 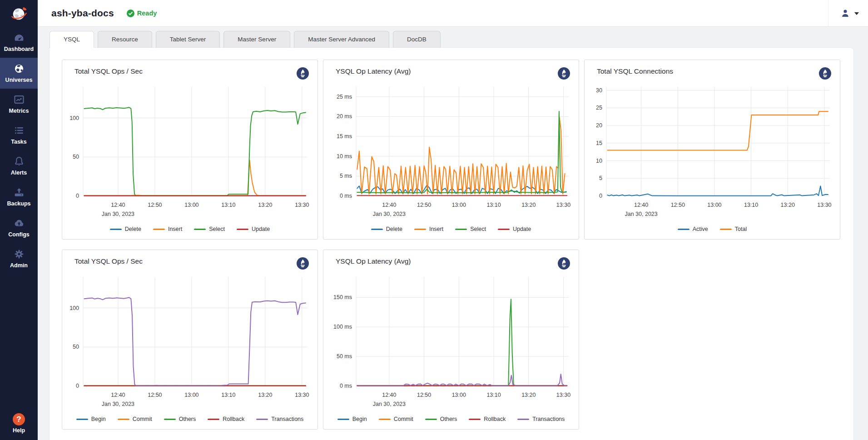 I want to click on help-label: Help, so click(x=19, y=430).